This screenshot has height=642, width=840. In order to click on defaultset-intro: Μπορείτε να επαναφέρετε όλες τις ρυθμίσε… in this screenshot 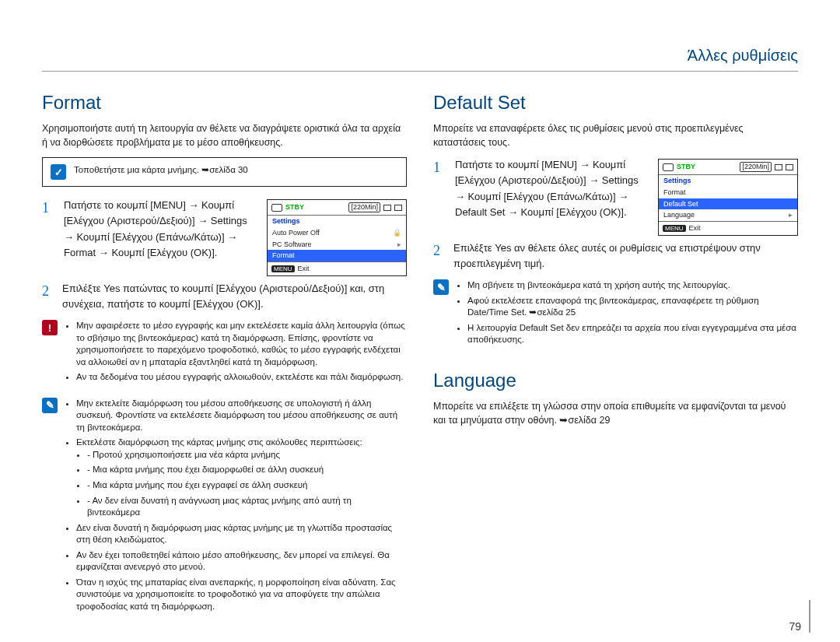, I will do `click(616, 135)`.